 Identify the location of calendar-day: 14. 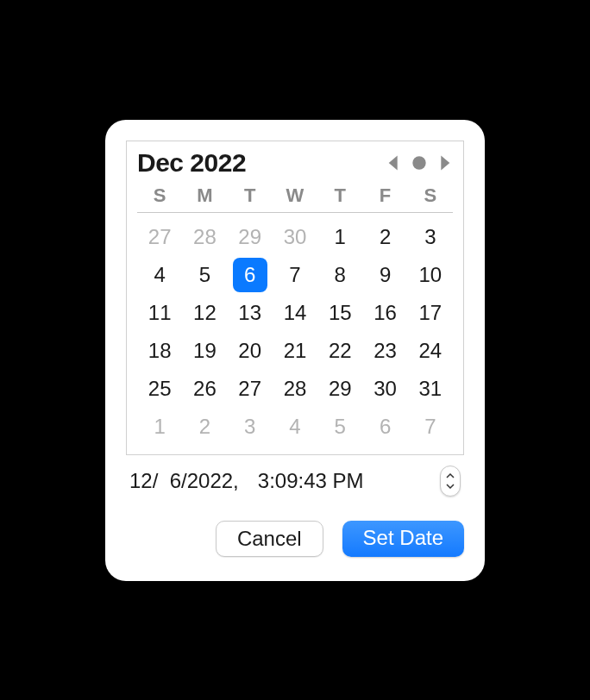
(295, 313).